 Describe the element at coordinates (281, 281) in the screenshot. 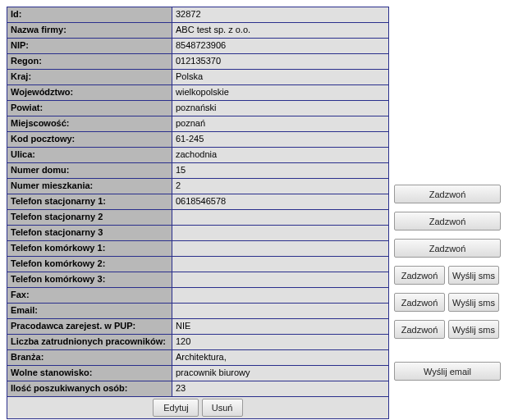

I see `mobile3-value` at that location.